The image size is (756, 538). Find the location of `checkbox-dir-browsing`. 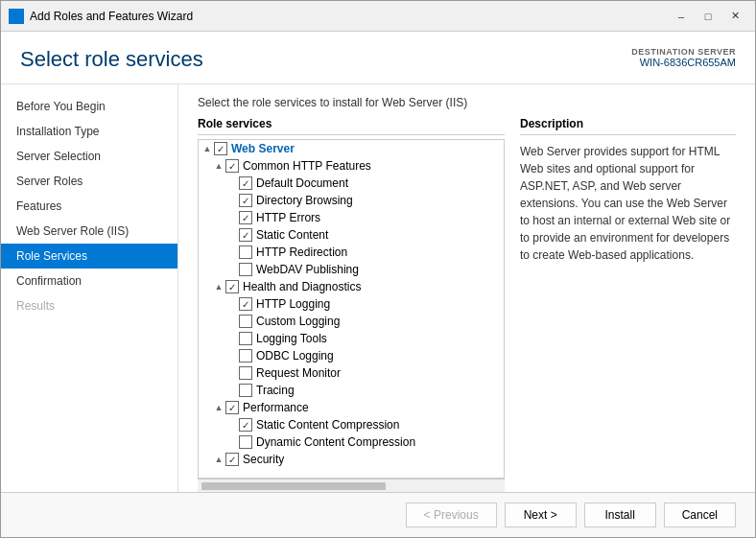

checkbox-dir-browsing is located at coordinates (246, 200).